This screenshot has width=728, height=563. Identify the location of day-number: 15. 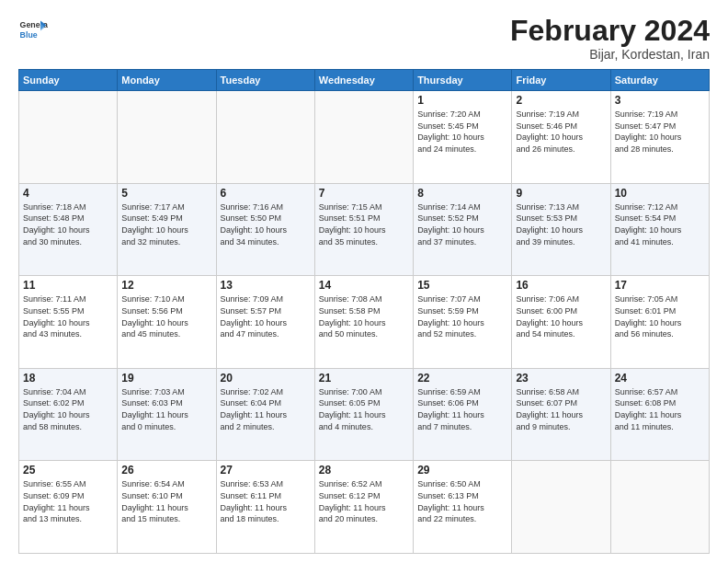
(462, 285).